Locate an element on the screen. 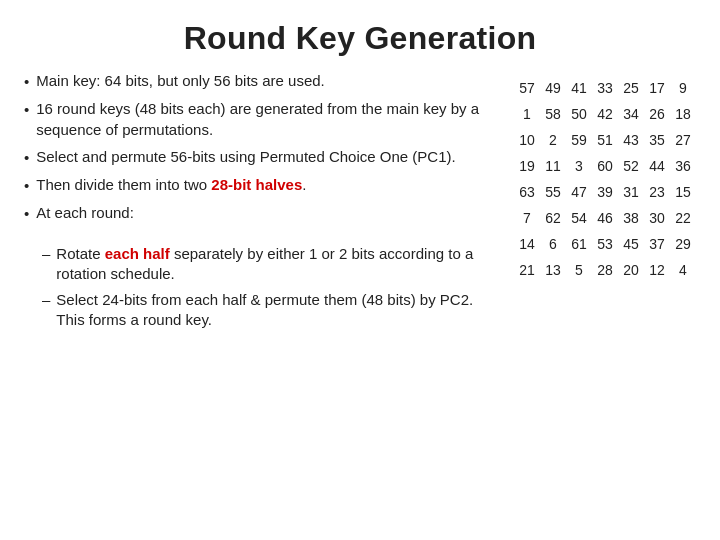  bullet-text-1: Main key: 64 bits, but only 56 bits are … is located at coordinates (270, 81).